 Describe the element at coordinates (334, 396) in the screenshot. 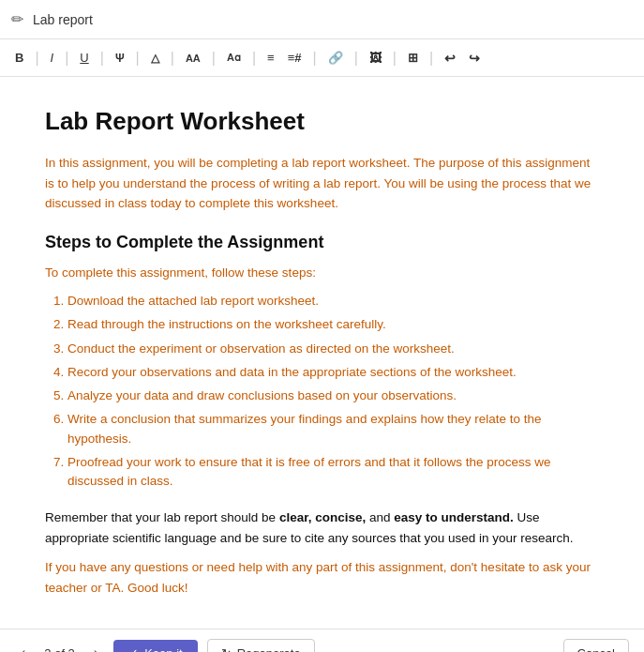

I see `list-item: Analyze your data and draw conclusions b…` at that location.